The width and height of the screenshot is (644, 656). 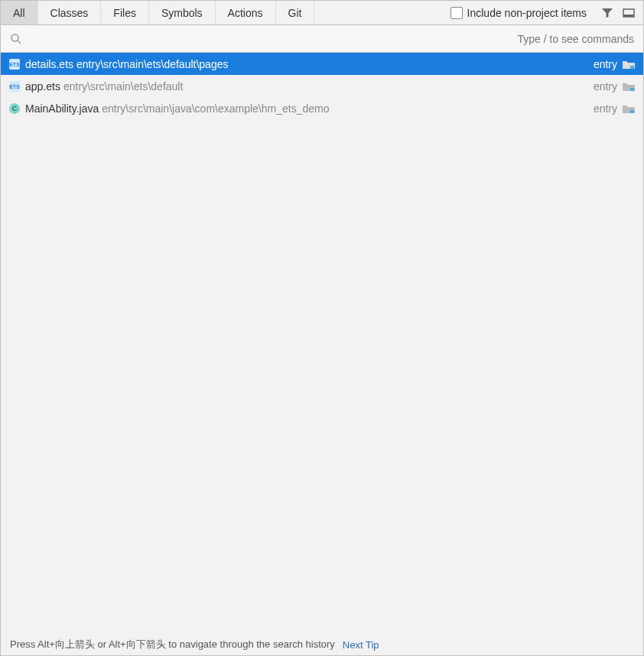 I want to click on result-file-name: MainAbility.java, so click(x=62, y=109).